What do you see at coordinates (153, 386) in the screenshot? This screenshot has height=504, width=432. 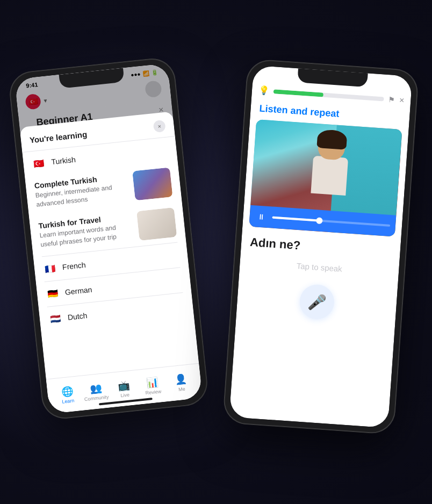 I see `nav-review: 📊 Review` at bounding box center [153, 386].